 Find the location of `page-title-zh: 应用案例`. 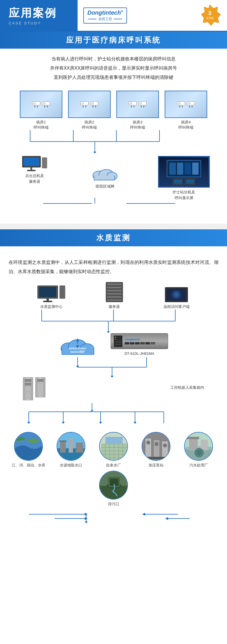

page-title-zh: 应用案例 is located at coordinates (43, 13).